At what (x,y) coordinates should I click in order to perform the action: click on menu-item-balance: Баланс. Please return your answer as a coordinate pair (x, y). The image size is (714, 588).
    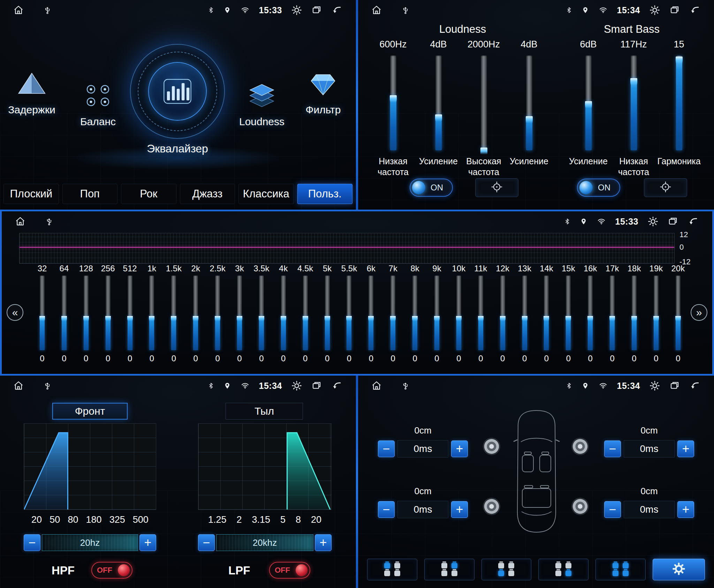
    Looking at the image, I should click on (98, 105).